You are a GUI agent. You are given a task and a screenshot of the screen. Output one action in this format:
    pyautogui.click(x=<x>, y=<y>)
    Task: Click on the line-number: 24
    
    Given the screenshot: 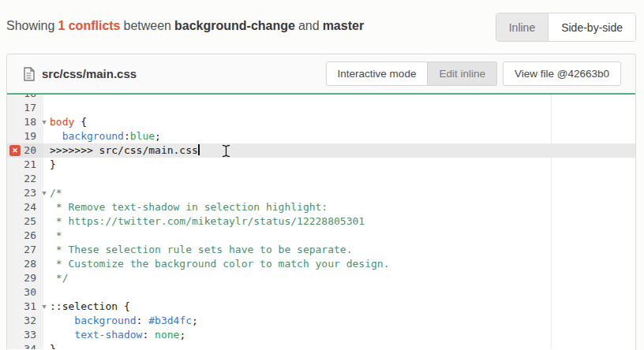 What is the action you would take?
    pyautogui.click(x=25, y=207)
    